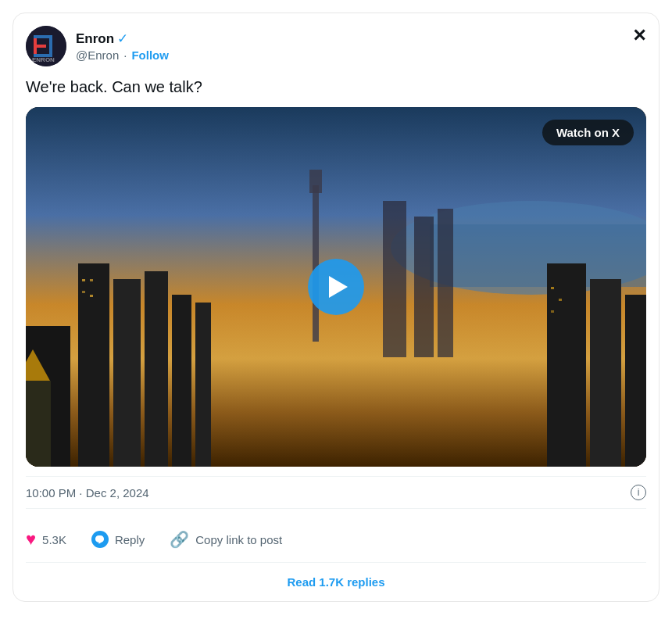  Describe the element at coordinates (588, 133) in the screenshot. I see `watch-on-x-button: Watch on X` at that location.